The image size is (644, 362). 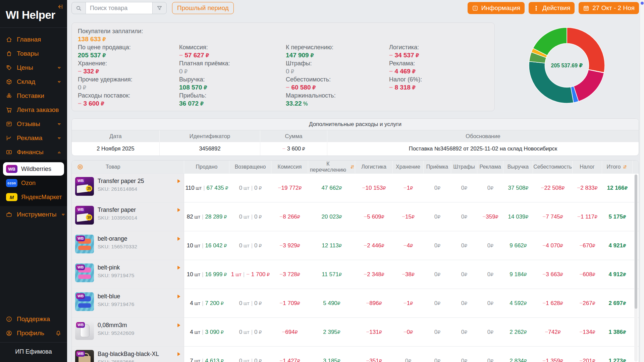 What do you see at coordinates (232, 55) in the screenshot?
I see `summary-stat-value: − 57 627 ₽` at bounding box center [232, 55].